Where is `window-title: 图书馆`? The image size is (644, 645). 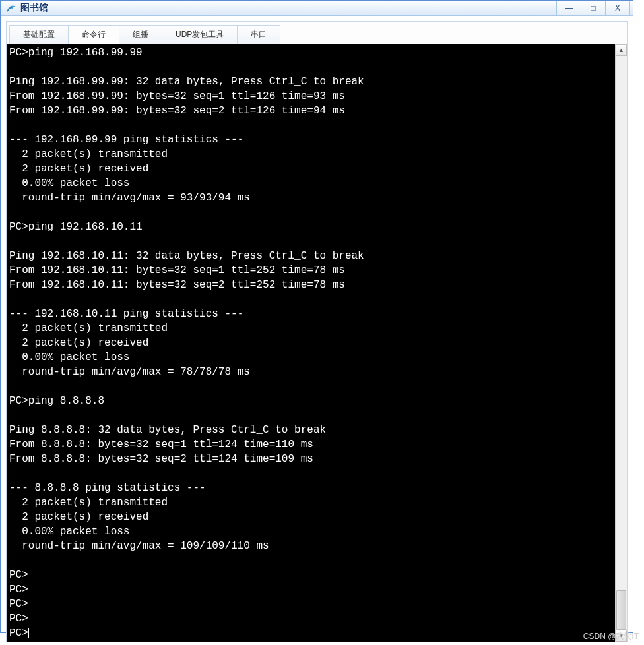
window-title: 图书馆 is located at coordinates (289, 8).